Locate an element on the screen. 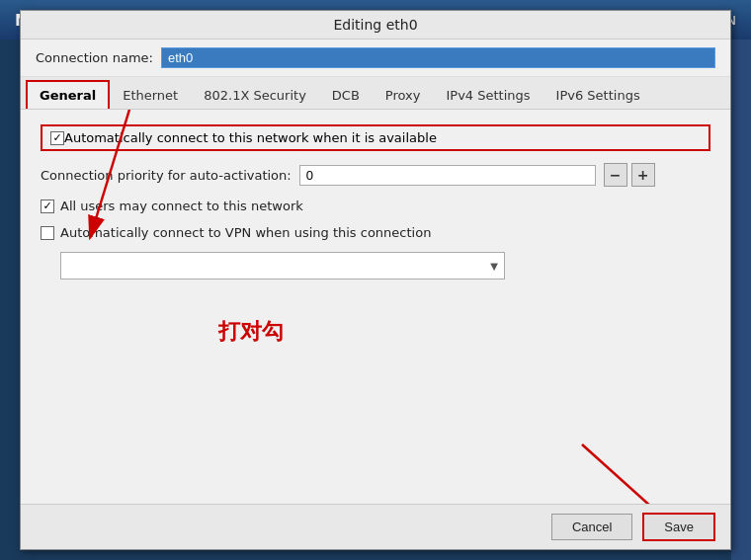 The image size is (751, 560). vpn-select: ▼ is located at coordinates (283, 266).